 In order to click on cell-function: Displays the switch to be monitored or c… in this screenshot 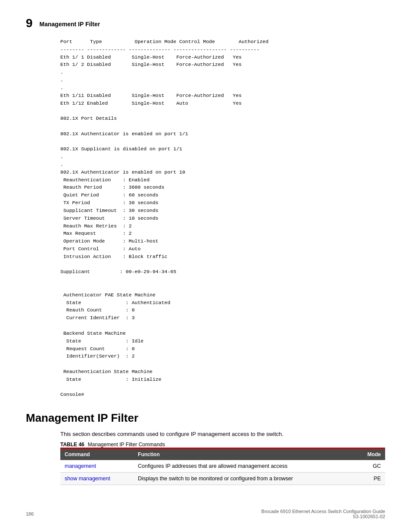, I will do `click(244, 479)`.